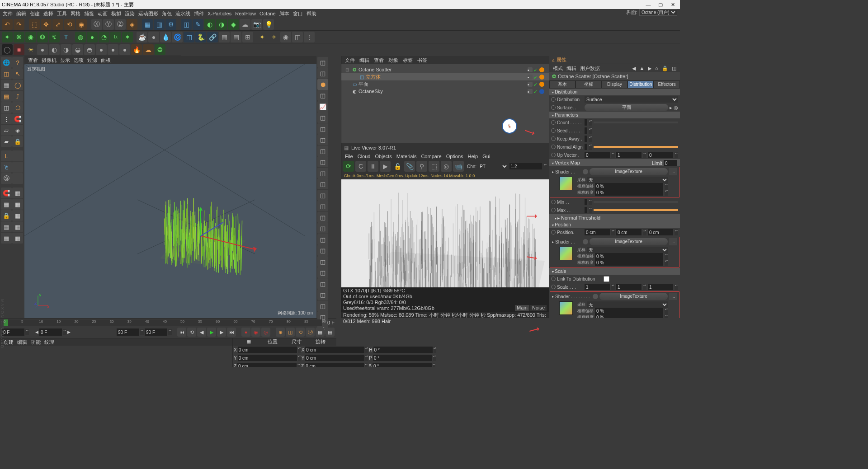 The image size is (868, 469). Describe the element at coordinates (553, 99) in the screenshot. I see `dist-radio` at that location.